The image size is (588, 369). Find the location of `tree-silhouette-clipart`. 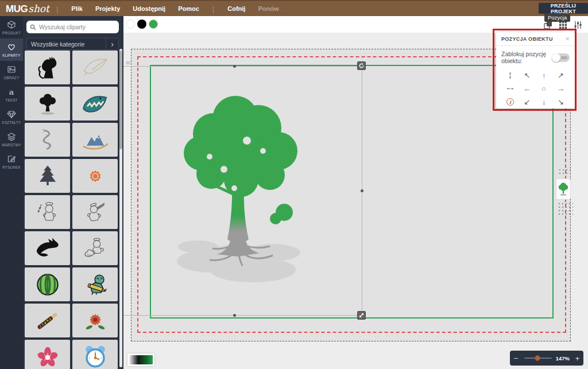

tree-silhouette-clipart is located at coordinates (48, 104).